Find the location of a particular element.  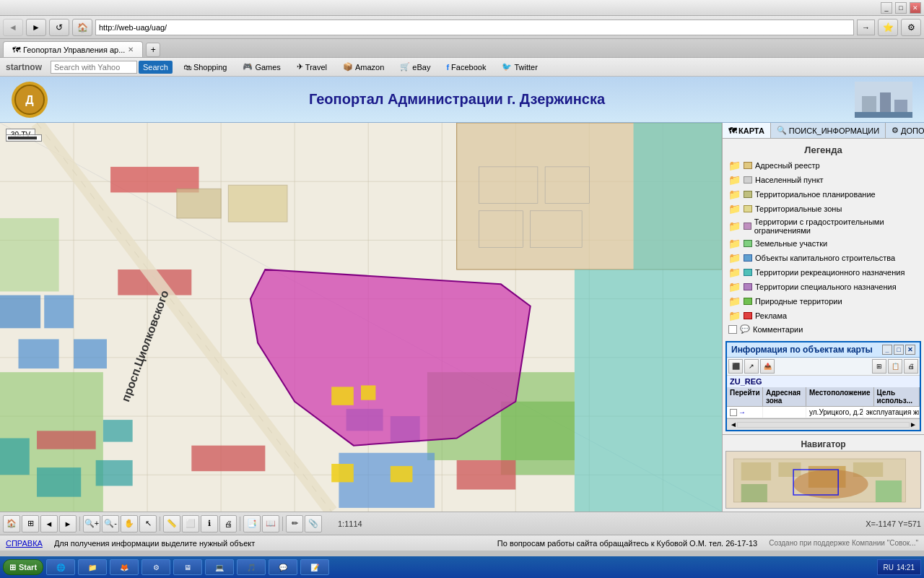

info-minimize-button: _ is located at coordinates (887, 350).